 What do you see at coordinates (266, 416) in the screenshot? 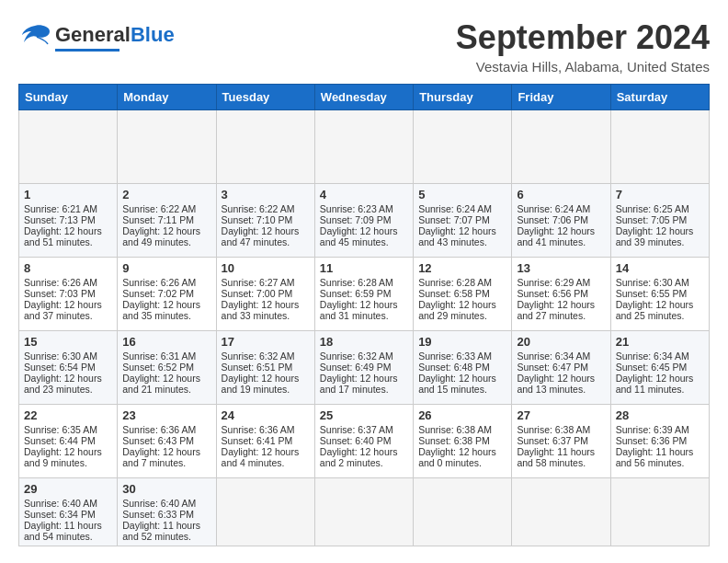
I see `day-number: 24` at bounding box center [266, 416].